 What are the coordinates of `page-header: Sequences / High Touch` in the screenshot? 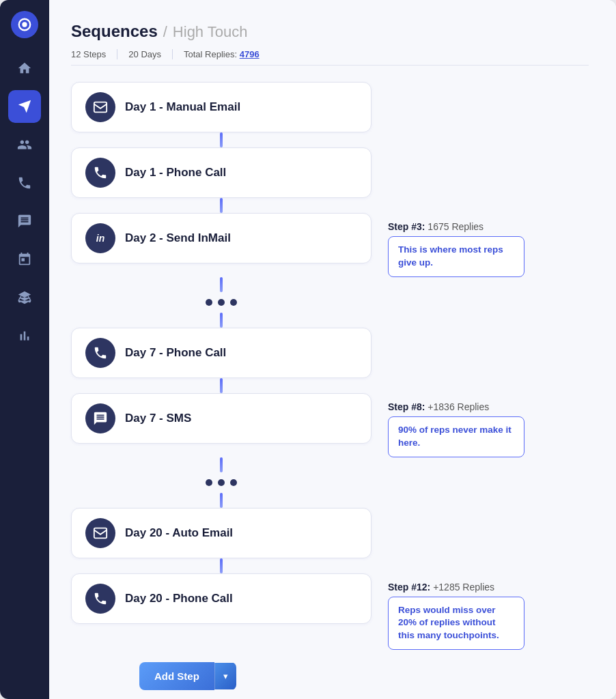 It's located at (330, 31).